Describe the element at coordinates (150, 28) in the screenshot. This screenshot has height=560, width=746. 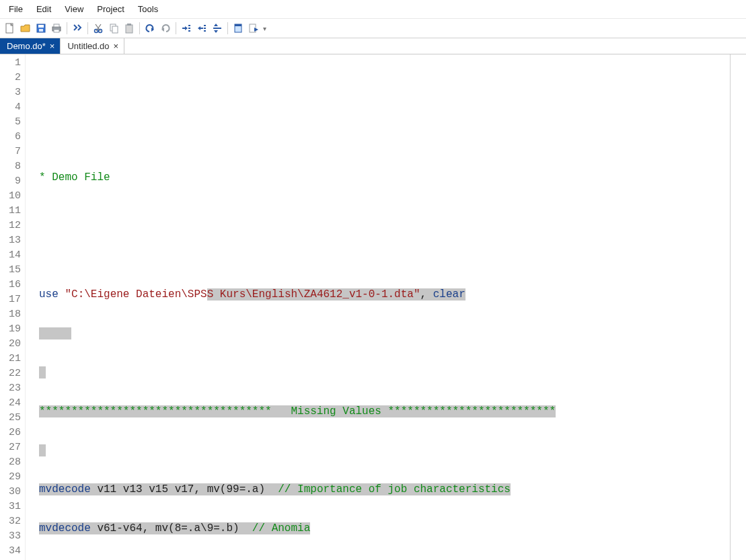
I see `undo-icon` at that location.